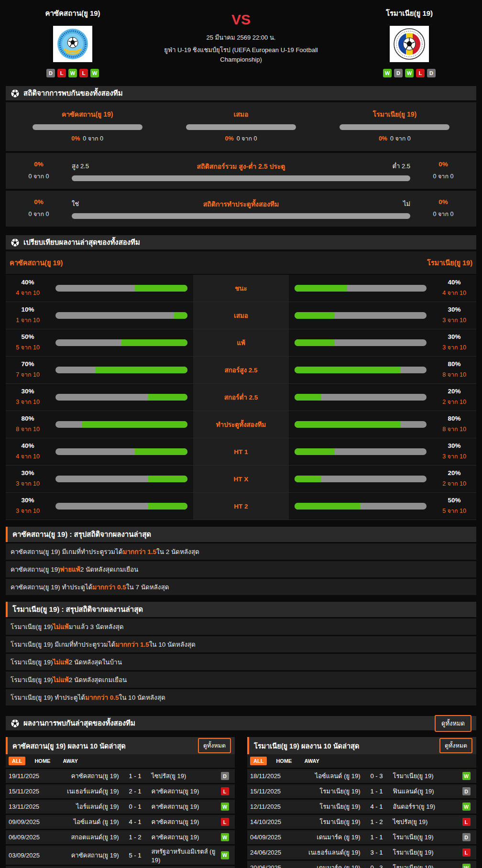  I want to click on match-date: 24/06/2025, so click(272, 853).